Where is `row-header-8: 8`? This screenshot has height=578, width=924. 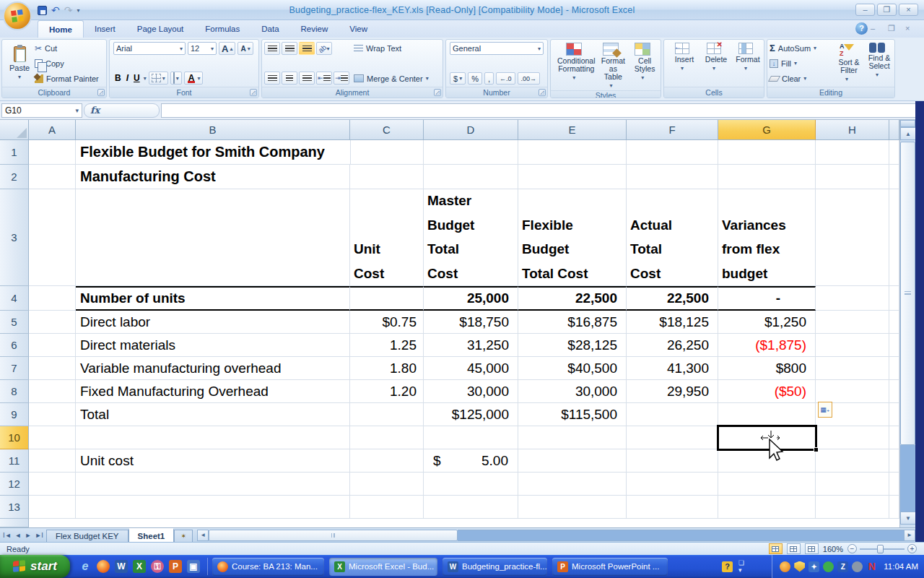
row-header-8: 8 is located at coordinates (14, 392).